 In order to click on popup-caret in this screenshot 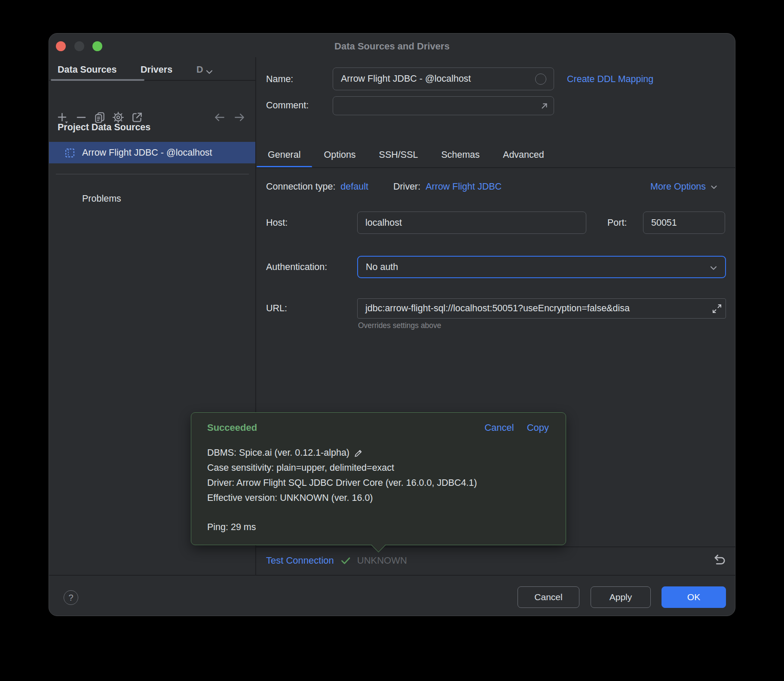, I will do `click(378, 545)`.